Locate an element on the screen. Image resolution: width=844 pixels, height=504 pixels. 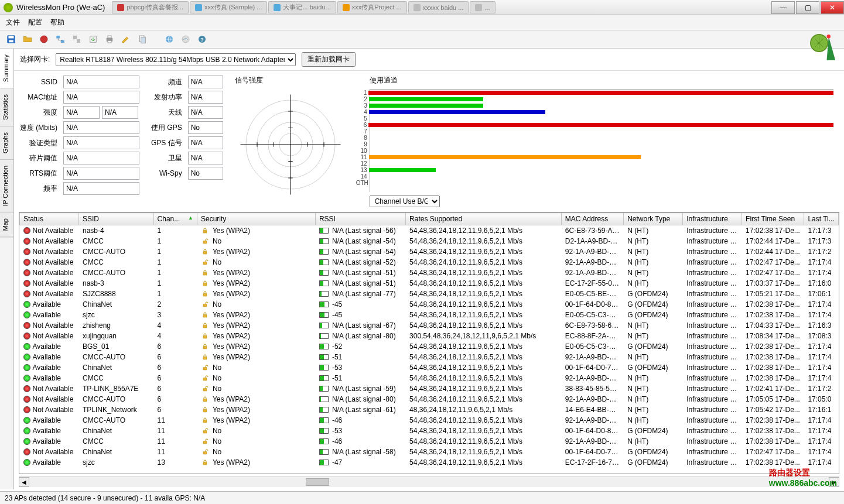
column-header: Security is located at coordinates (256, 219).